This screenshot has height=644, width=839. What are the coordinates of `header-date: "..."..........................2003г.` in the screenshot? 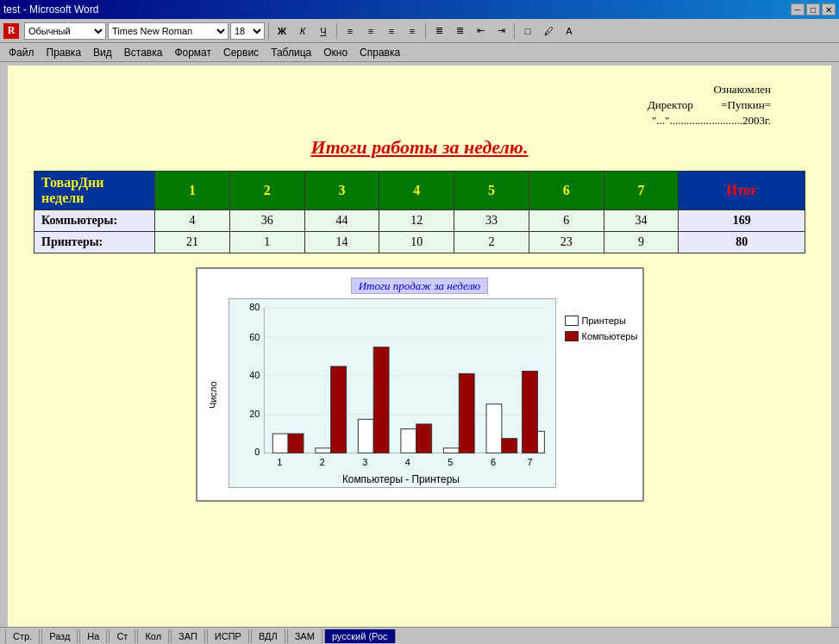 It's located at (711, 121).